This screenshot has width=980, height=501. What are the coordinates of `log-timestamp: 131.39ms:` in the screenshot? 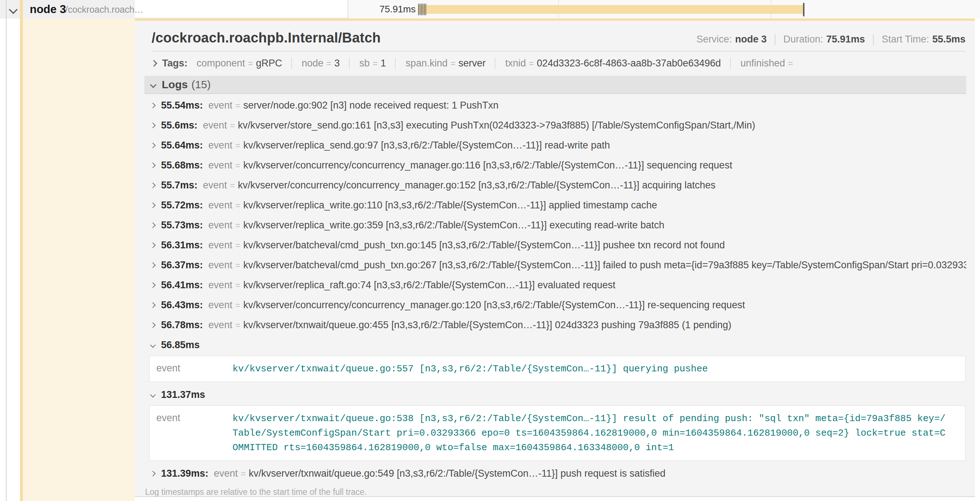 It's located at (185, 474).